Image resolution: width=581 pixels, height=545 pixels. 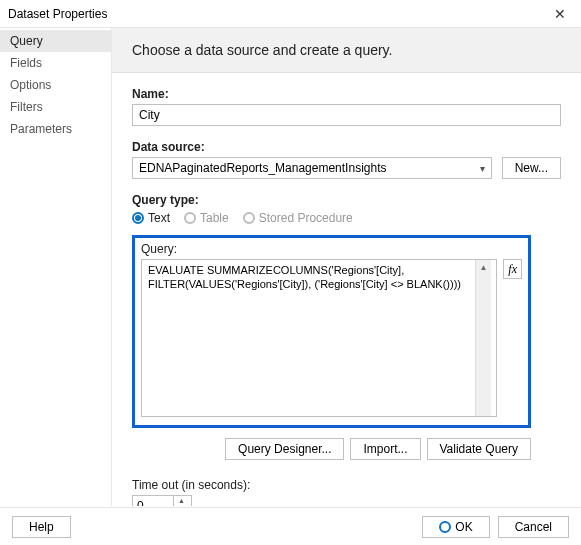 What do you see at coordinates (346, 485) in the screenshot?
I see `timeout-label: Time out (in seconds):` at bounding box center [346, 485].